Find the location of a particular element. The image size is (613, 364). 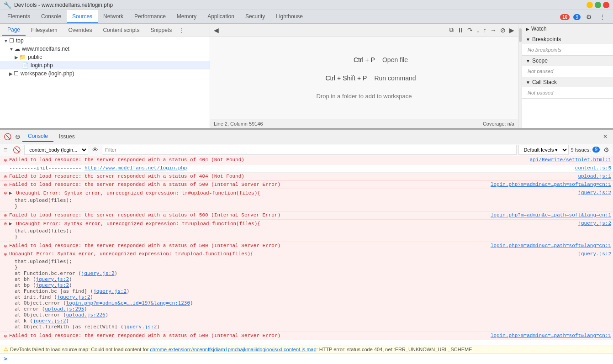

console-close-button: ✕ is located at coordinates (605, 137).